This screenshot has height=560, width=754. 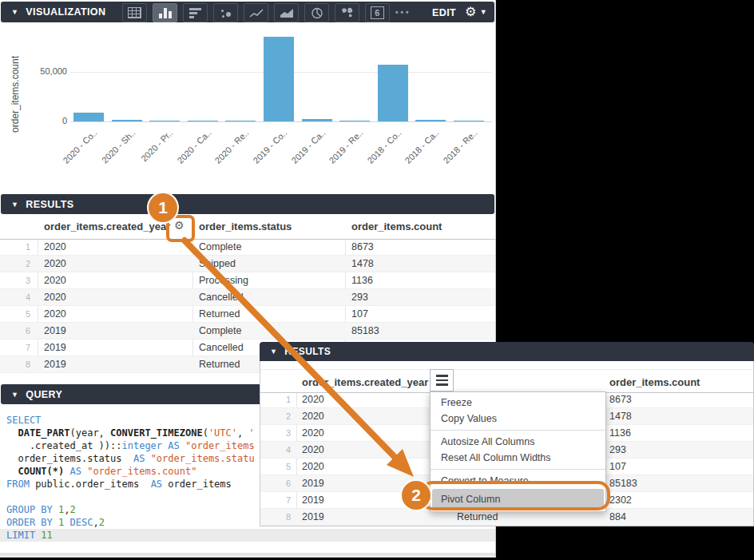 I want to click on menu-divider, so click(x=518, y=430).